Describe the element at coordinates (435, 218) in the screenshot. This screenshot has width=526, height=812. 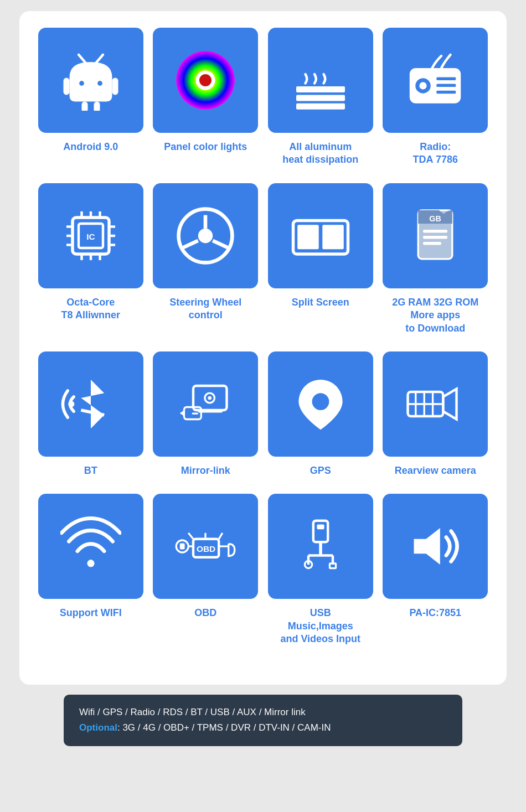
I see `svg-text: GB` at that location.